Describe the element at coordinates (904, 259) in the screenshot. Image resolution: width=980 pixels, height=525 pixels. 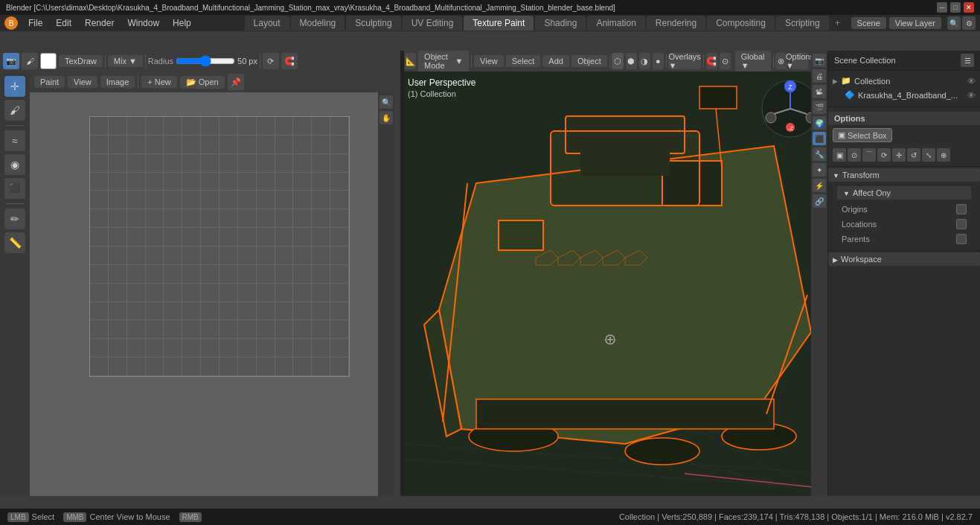
I see `workspace-section-header: Workspace` at that location.